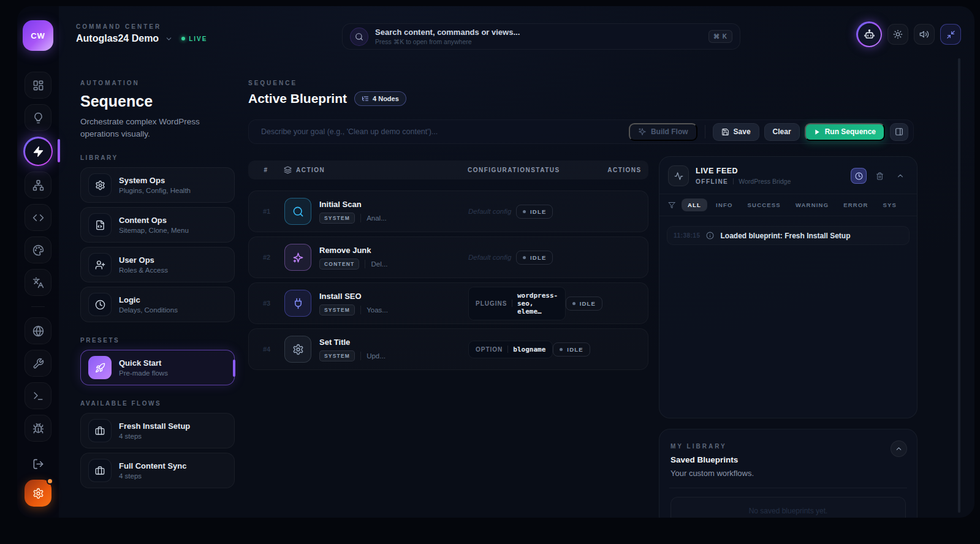  I want to click on header-num: #, so click(266, 170).